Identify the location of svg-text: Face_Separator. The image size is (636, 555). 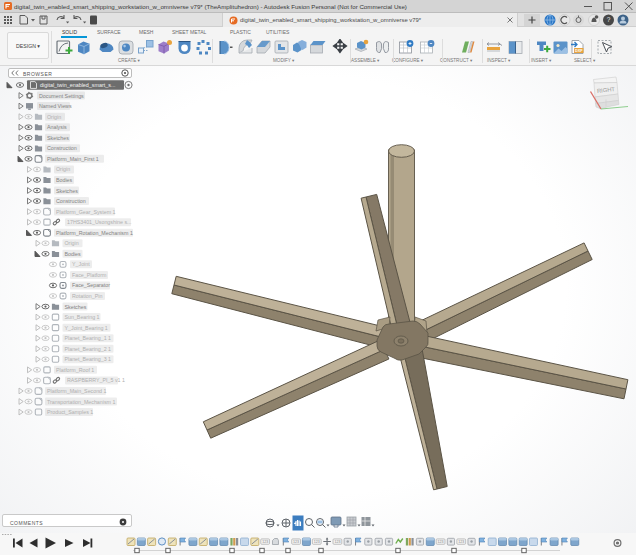
(91, 285).